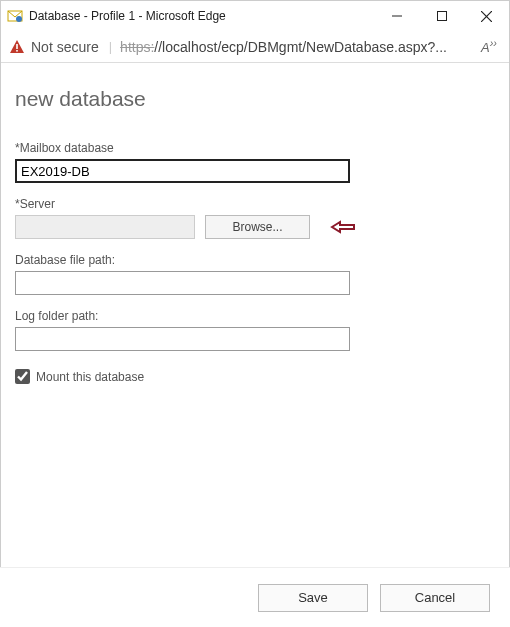 The height and width of the screenshot is (627, 510). What do you see at coordinates (258, 227) in the screenshot?
I see `browse-button: Browse...` at bounding box center [258, 227].